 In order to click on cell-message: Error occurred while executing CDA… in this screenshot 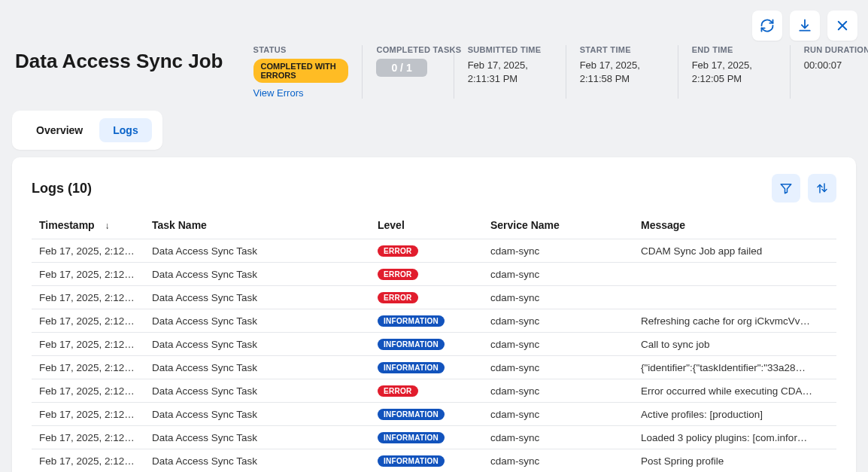, I will do `click(735, 391)`.